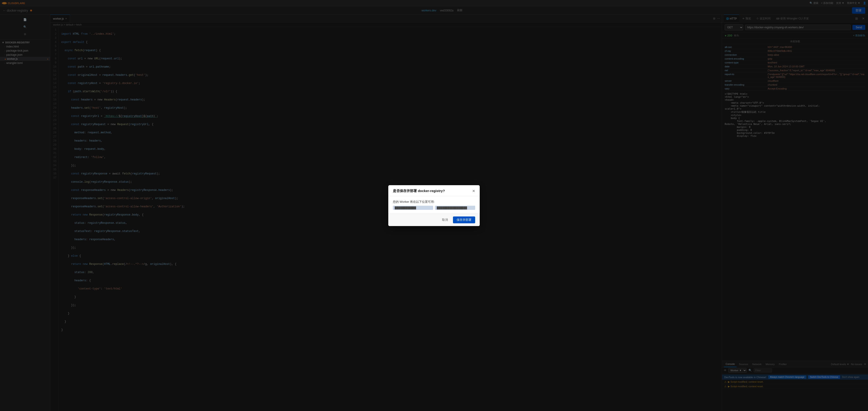 This screenshot has width=868, height=411. Describe the element at coordinates (434, 205) in the screenshot. I see `dialog-body: 您的 Worker 将在以下位置可用: ████████████ ███████…` at that location.